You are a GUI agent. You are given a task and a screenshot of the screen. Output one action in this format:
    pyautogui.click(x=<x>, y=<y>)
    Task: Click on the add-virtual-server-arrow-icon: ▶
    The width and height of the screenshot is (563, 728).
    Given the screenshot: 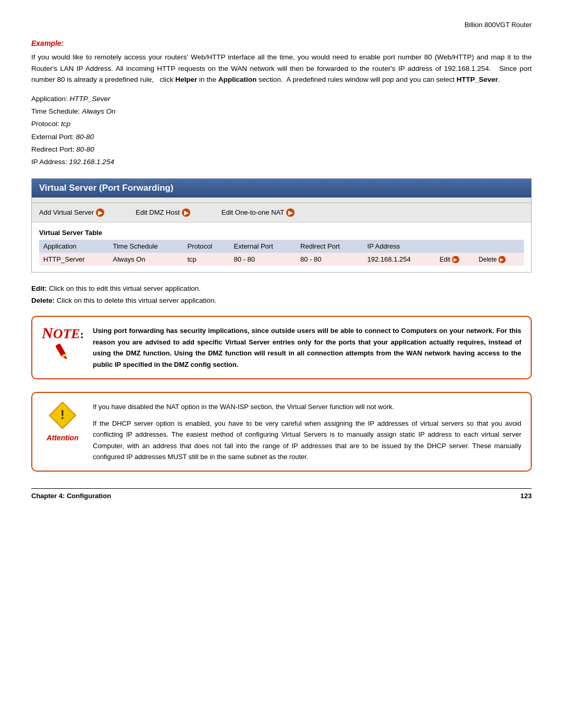 What is the action you would take?
    pyautogui.click(x=100, y=213)
    